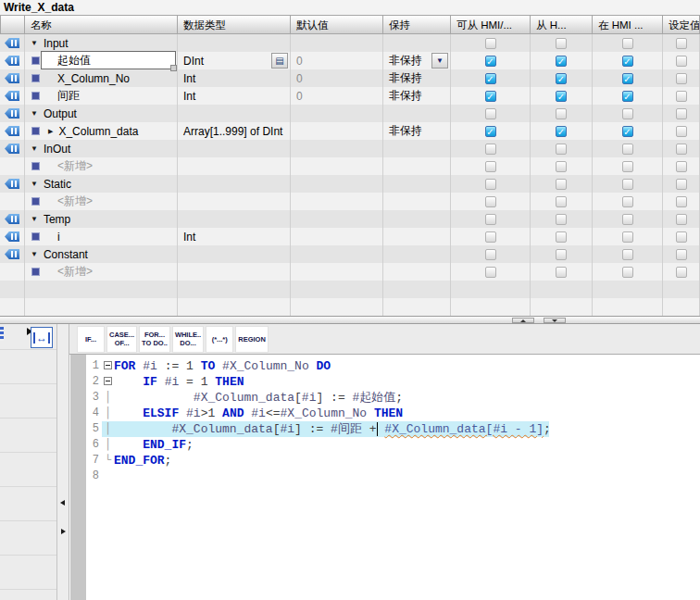  Describe the element at coordinates (50, 131) in the screenshot. I see `expand-array-icon: ▶` at that location.